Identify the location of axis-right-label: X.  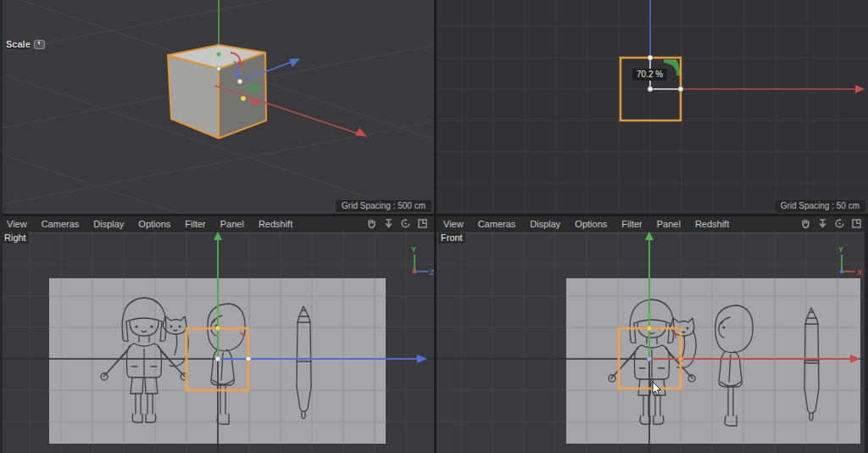
(860, 272).